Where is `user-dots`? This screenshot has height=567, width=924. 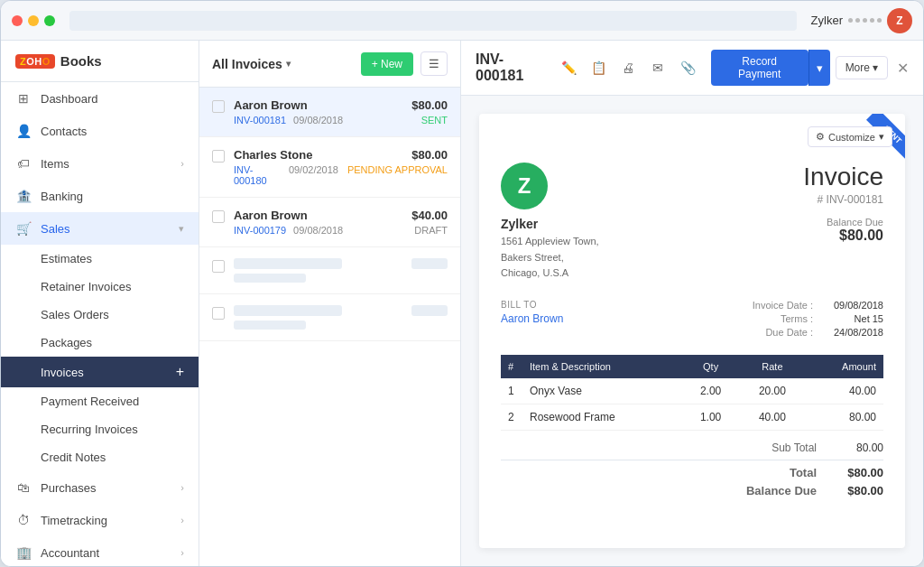 user-dots is located at coordinates (864, 20).